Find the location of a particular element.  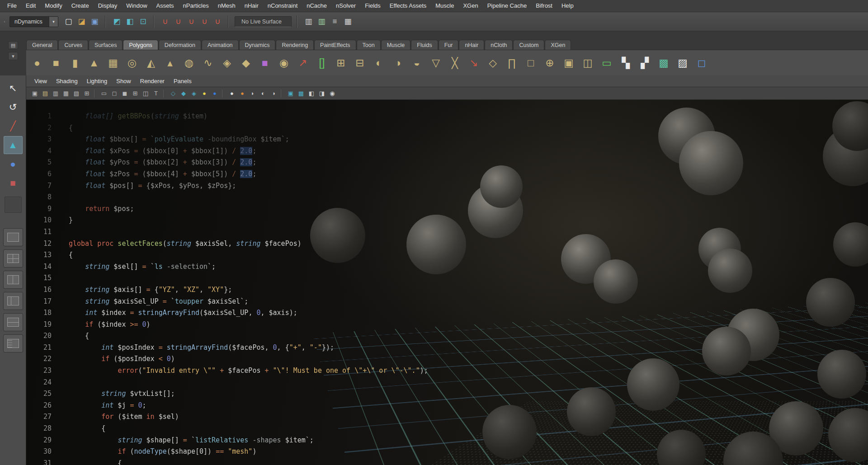

bookmark-icon: ▦ is located at coordinates (66, 94).